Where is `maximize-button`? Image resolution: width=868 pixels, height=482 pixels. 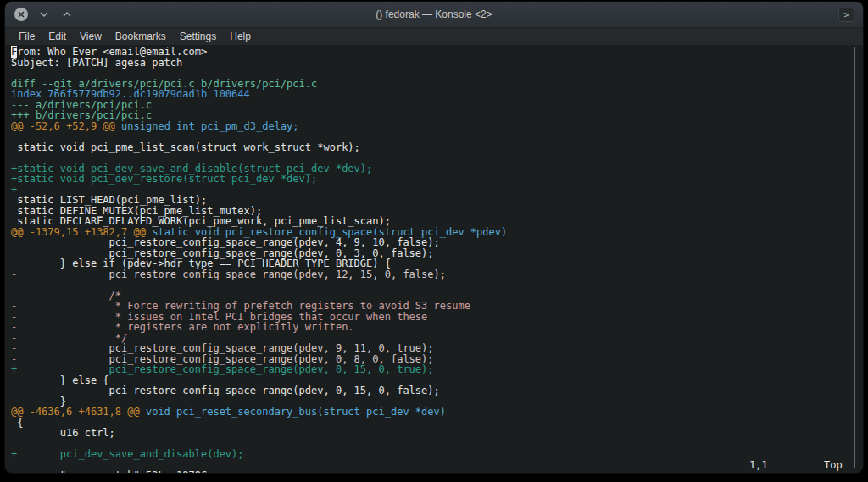
maximize-button is located at coordinates (67, 14).